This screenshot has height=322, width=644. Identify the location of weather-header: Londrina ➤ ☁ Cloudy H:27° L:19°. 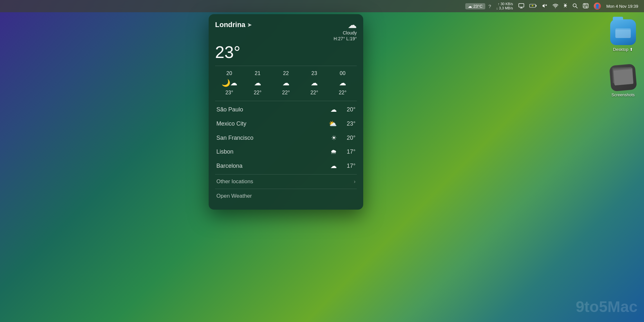
(286, 31).